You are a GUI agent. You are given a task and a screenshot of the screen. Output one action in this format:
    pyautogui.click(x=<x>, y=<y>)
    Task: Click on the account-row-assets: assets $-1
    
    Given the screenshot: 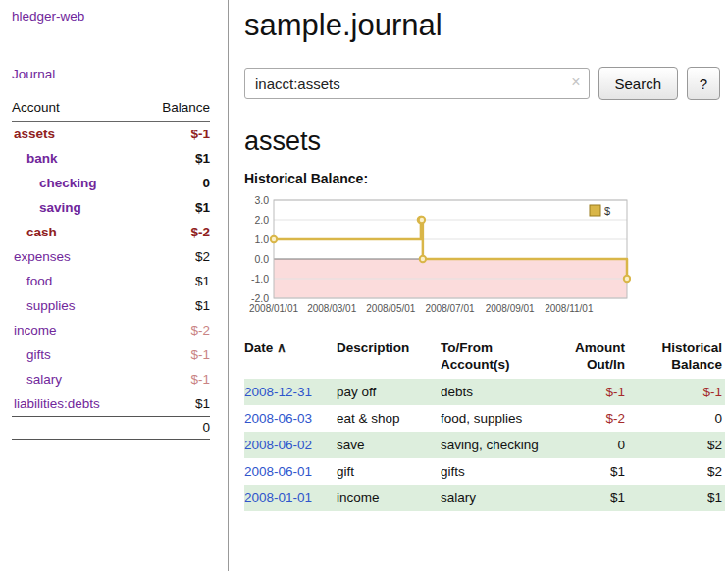 What is the action you would take?
    pyautogui.click(x=111, y=134)
    